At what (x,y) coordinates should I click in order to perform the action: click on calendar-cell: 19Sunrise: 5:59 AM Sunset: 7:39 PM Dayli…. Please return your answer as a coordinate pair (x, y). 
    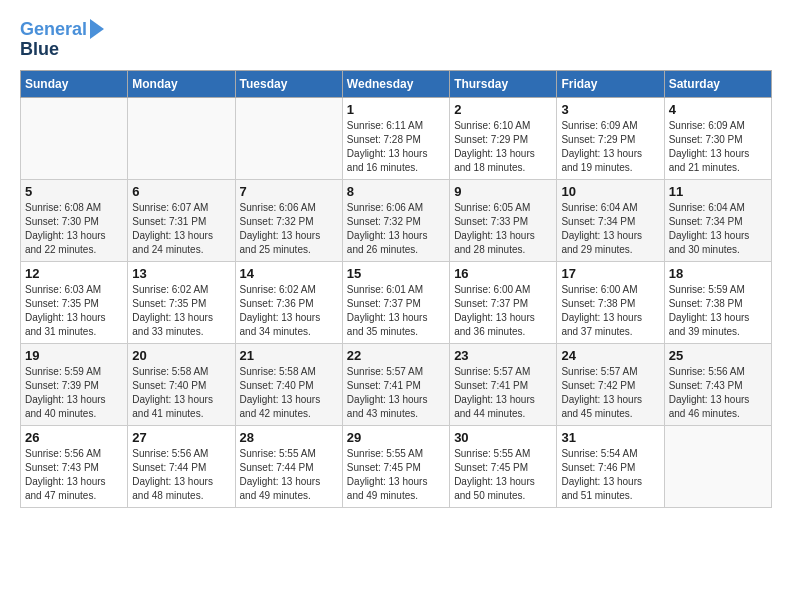
    Looking at the image, I should click on (74, 384).